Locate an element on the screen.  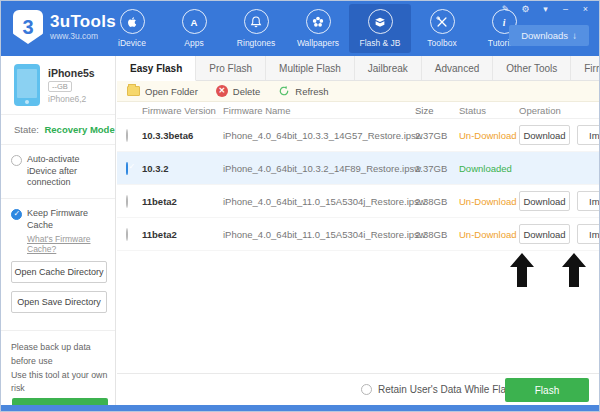
col-firmware-name: Firmware Name is located at coordinates (319, 110).